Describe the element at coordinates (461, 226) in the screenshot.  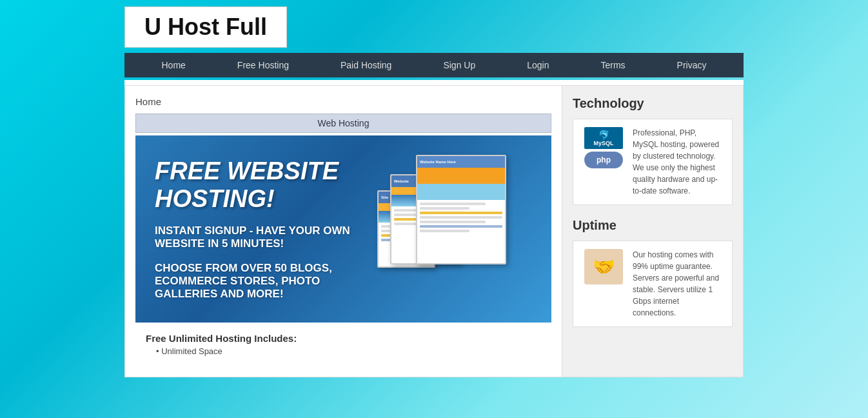
I see `bw1-line6` at that location.